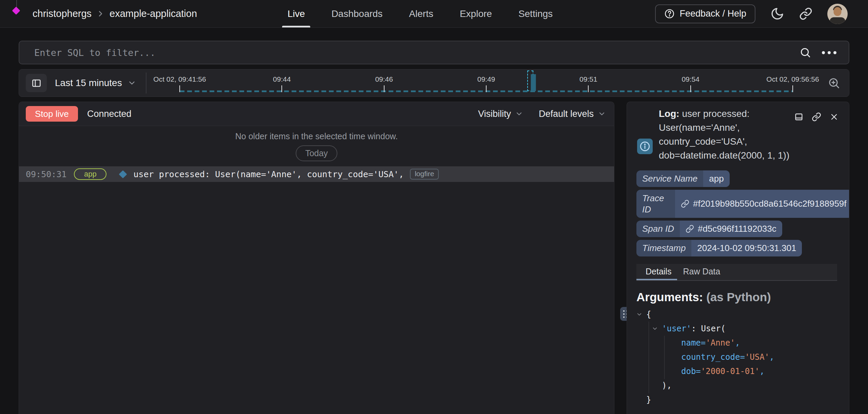 This screenshot has width=868, height=414. I want to click on attribute-value-text: 2024-10-02 09:50:31.301, so click(747, 248).